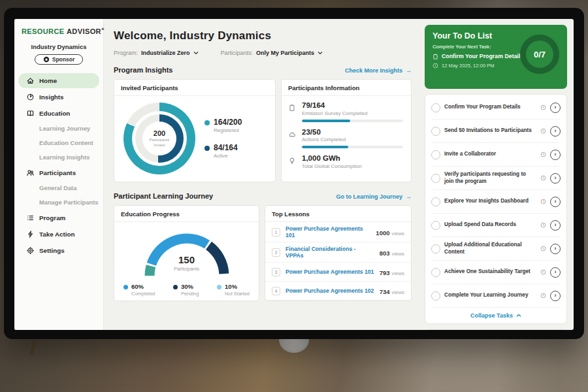 The width and height of the screenshot is (588, 392). What do you see at coordinates (30, 114) in the screenshot?
I see `education-icon` at bounding box center [30, 114].